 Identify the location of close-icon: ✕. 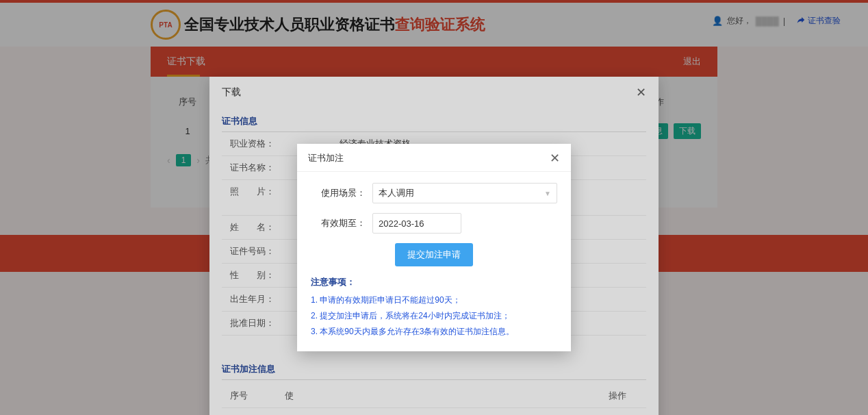
(554, 158).